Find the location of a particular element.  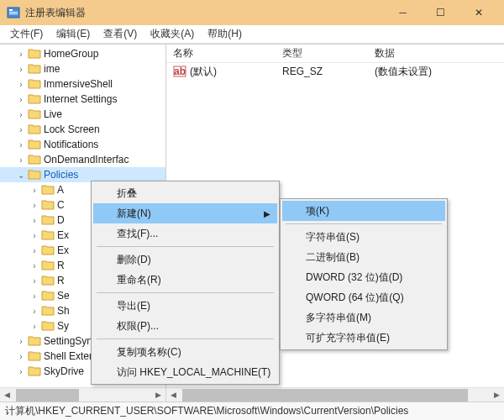

submenu-expandable: 可扩充字符串值(E) is located at coordinates (364, 338).